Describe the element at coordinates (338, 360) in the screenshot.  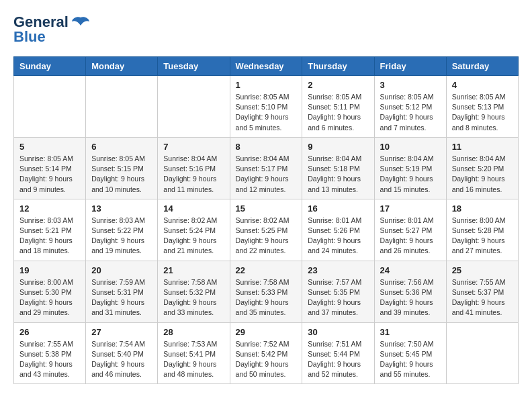
I see `day-info: Sunrise: 7:51 AM Sunset: 5:44 PM Dayligh…` at that location.